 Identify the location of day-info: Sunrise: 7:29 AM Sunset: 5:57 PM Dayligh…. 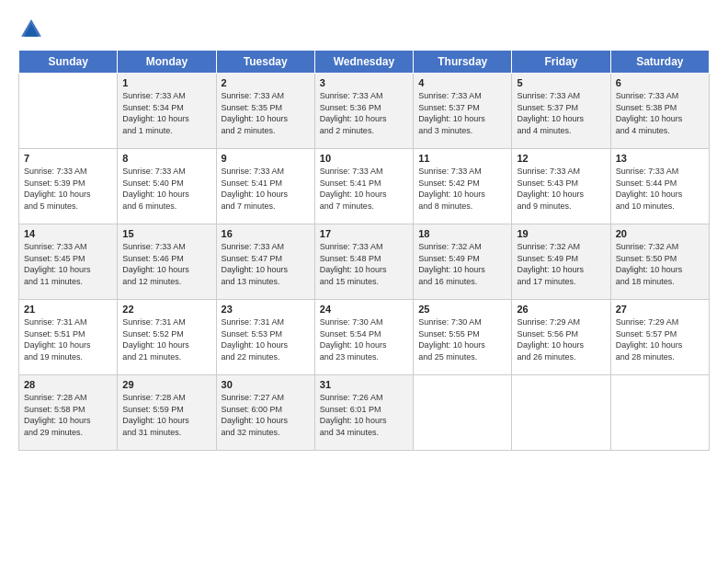
(660, 339).